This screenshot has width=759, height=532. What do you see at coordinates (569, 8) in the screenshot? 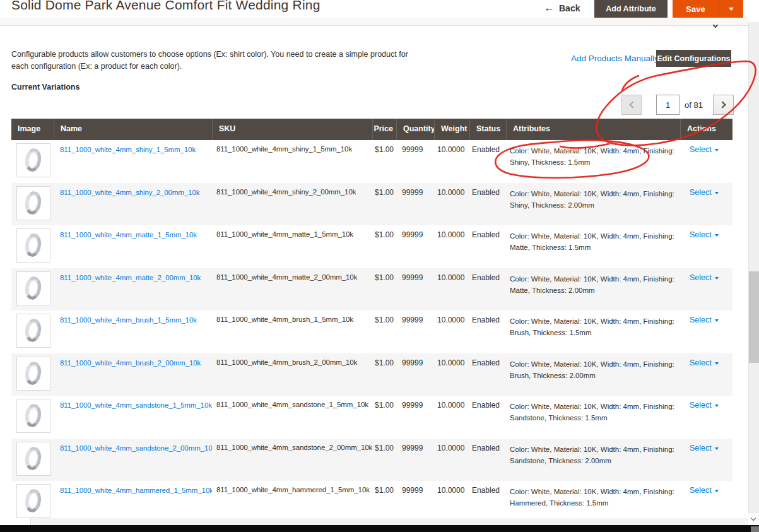
I see `back-label: Back` at bounding box center [569, 8].